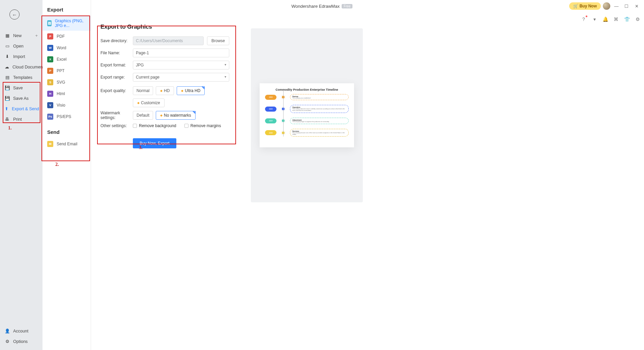  What do you see at coordinates (67, 59) in the screenshot?
I see `export-excel: XExcel` at bounding box center [67, 59].